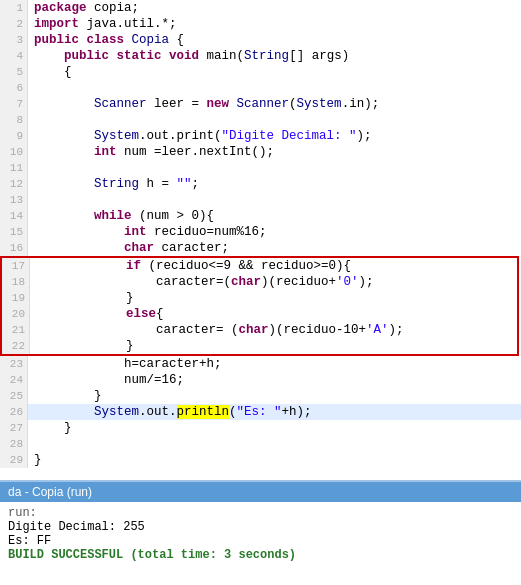 Image resolution: width=521 pixels, height=585 pixels. What do you see at coordinates (260, 444) in the screenshot?
I see `code-line-28: 28` at bounding box center [260, 444].